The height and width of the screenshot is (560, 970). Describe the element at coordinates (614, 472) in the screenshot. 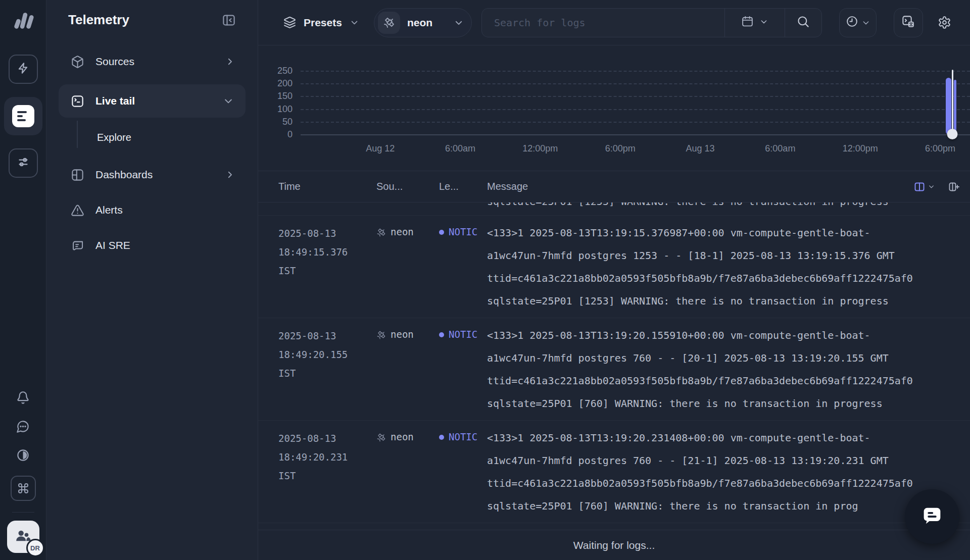

I see `log-row: 2025-08-13 18:49:20.231 IST neon` at that location.